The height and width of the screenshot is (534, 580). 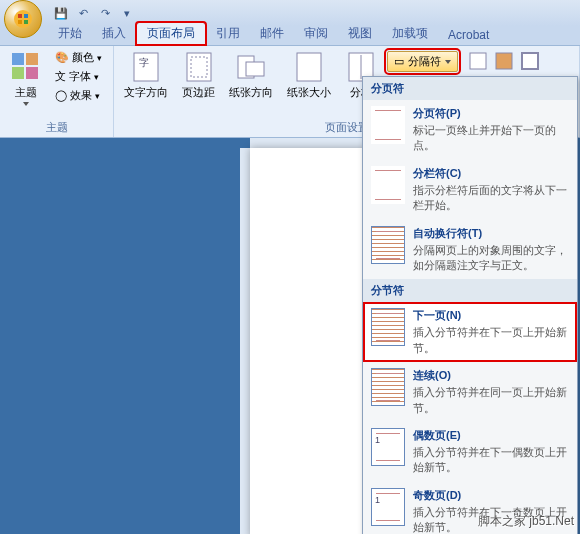 What do you see at coordinates (228, 34) in the screenshot?
I see `tab-references: 引用` at bounding box center [228, 34].